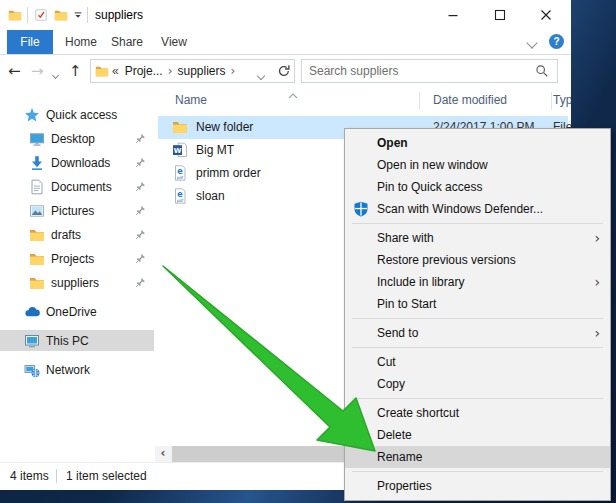  I want to click on file-name: New folder, so click(224, 128).